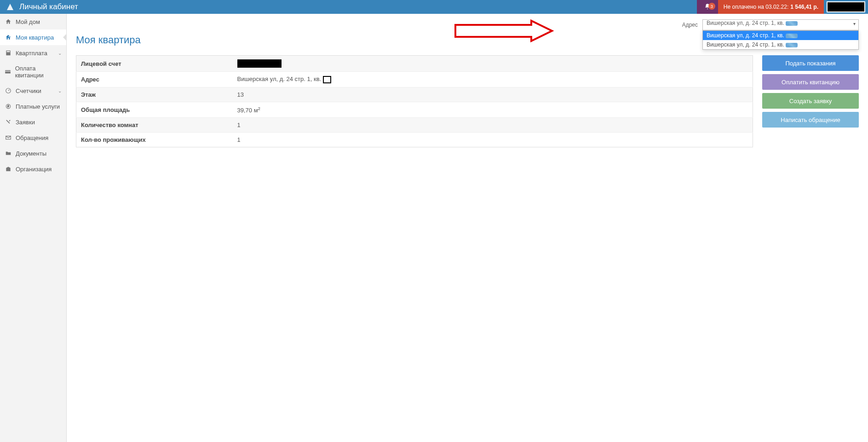 The image size is (868, 442). Describe the element at coordinates (155, 140) in the screenshot. I see `info-label: Кол-во проживающих` at that location.